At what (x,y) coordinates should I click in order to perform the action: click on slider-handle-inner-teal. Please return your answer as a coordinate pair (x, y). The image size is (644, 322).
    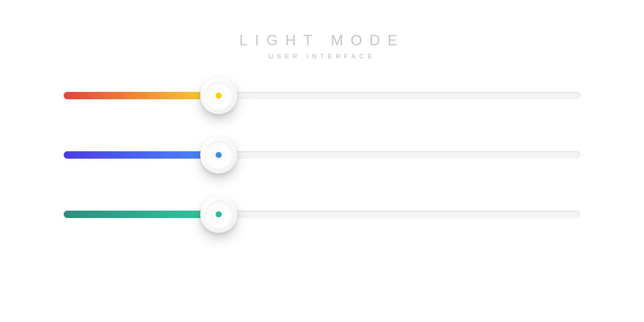
    Looking at the image, I should click on (219, 214).